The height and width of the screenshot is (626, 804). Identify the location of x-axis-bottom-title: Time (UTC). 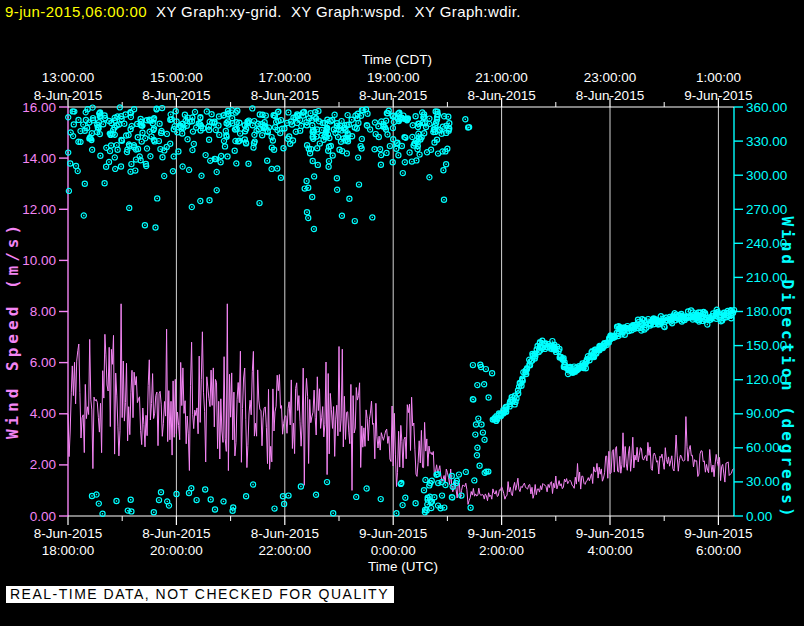
(403, 566).